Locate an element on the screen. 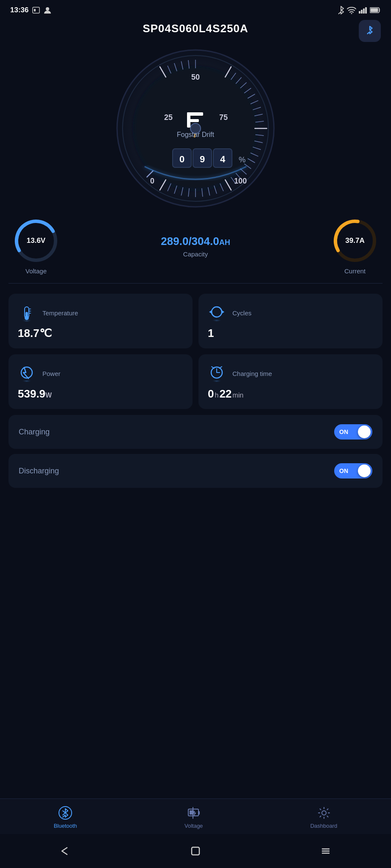 This screenshot has height=868, width=391. svg-text: 4 is located at coordinates (223, 159).